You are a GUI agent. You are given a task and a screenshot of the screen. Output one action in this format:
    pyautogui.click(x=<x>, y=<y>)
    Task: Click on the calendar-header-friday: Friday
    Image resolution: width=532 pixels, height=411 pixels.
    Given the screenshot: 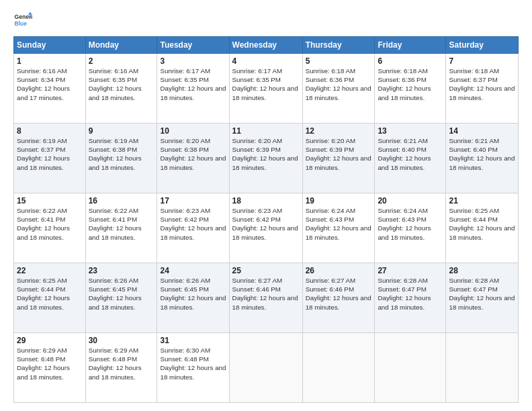 What is the action you would take?
    pyautogui.click(x=410, y=46)
    